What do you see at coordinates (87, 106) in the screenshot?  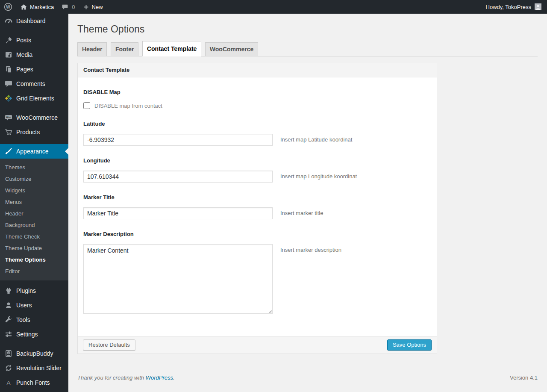 I see `disable-map-checkbox` at bounding box center [87, 106].